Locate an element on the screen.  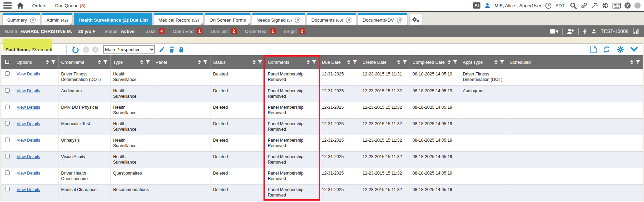
avatar is located at coordinates (637, 5).